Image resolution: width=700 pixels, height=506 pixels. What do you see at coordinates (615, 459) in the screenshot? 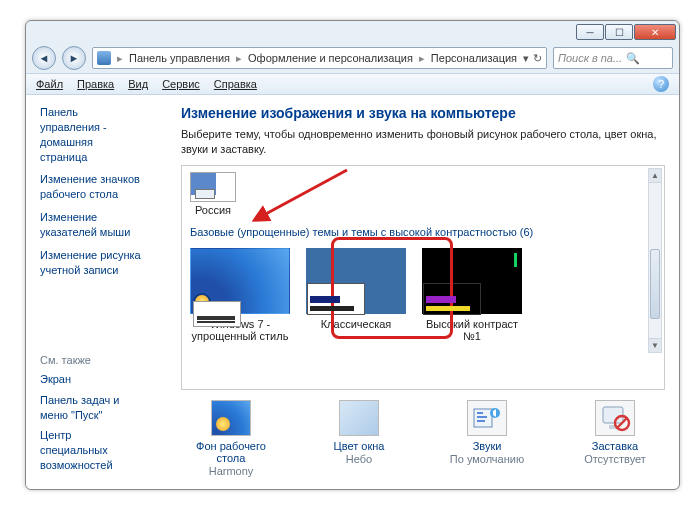
I see `footer-value: Отсутствует` at bounding box center [615, 459].